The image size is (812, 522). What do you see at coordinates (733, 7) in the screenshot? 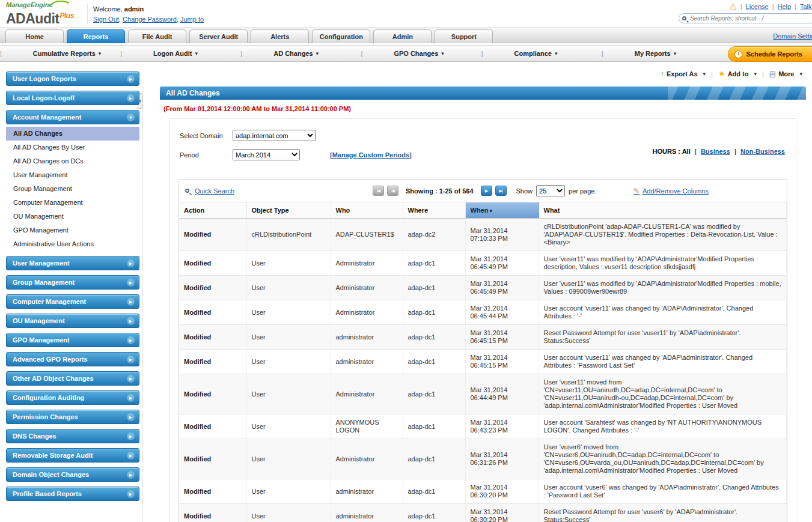
I see `warning-icon: ⚠` at bounding box center [733, 7].